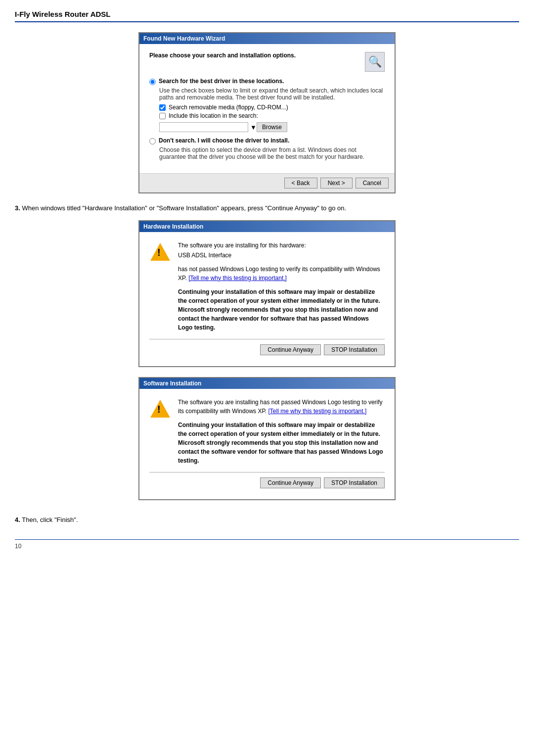 The width and height of the screenshot is (534, 756). Describe the element at coordinates (267, 183) in the screenshot. I see `wizard-footer: < Back Next > Cancel` at that location.